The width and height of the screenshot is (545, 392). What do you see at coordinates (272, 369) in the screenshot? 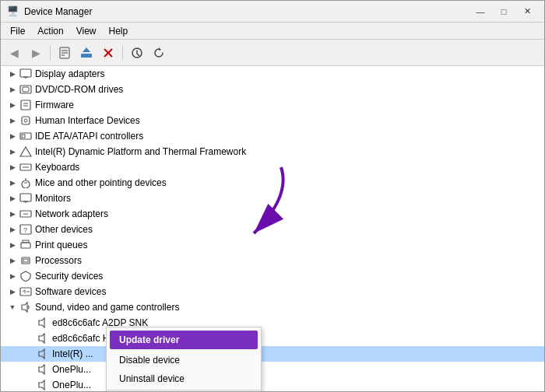
I see `tree-item-oneplus1: ▶ OnePlu...` at bounding box center [272, 369].